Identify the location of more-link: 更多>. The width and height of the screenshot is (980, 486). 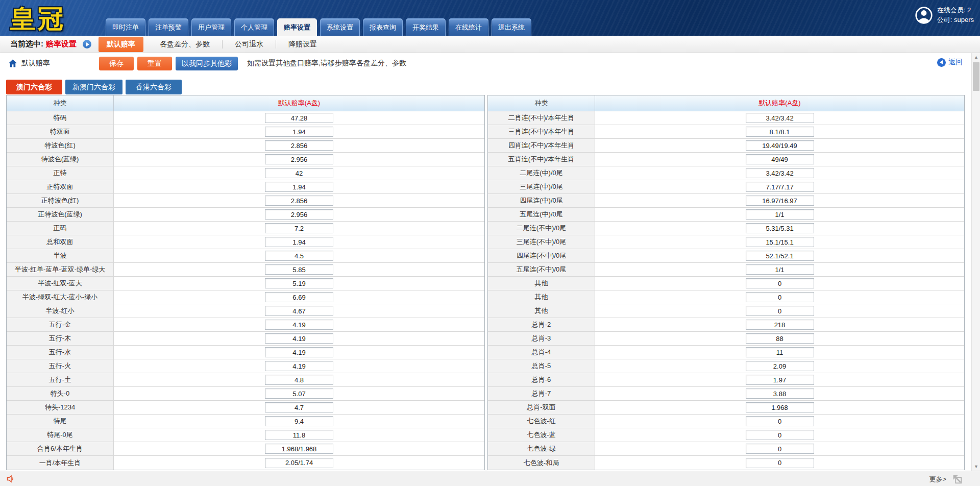
(938, 479).